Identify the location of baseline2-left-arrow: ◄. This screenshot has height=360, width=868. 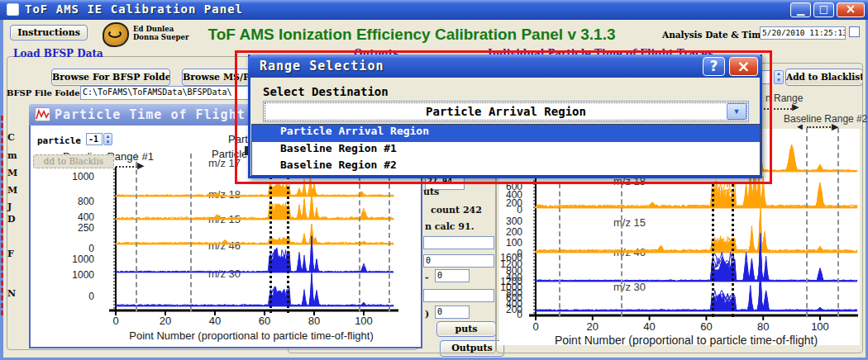
(800, 126).